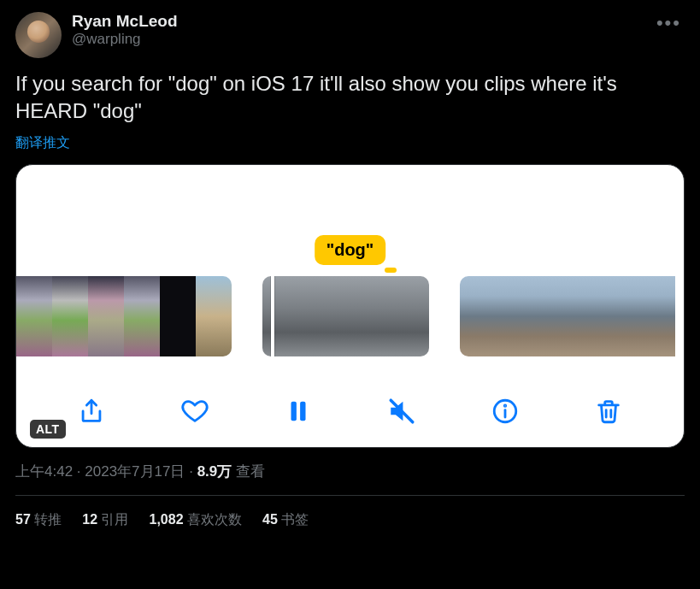 This screenshot has width=700, height=589. I want to click on tweet-time: 上午4:42, so click(44, 472).